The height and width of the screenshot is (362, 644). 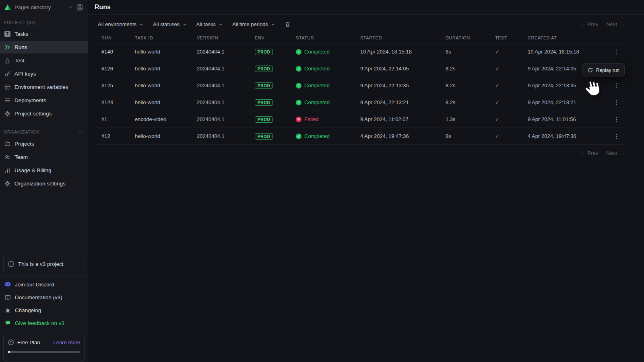 What do you see at coordinates (360, 136) in the screenshot?
I see `table-row: #12 hello-world 20240404.1 PROD ✓ Comple…` at bounding box center [360, 136].